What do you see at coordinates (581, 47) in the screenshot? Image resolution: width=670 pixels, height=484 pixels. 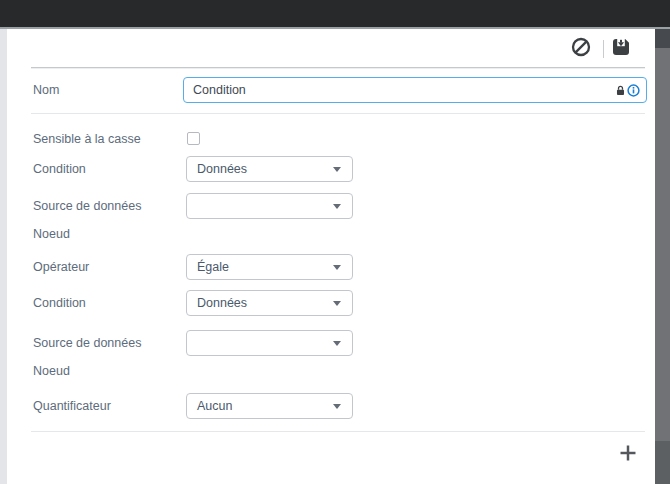 I see `block-icon` at bounding box center [581, 47].